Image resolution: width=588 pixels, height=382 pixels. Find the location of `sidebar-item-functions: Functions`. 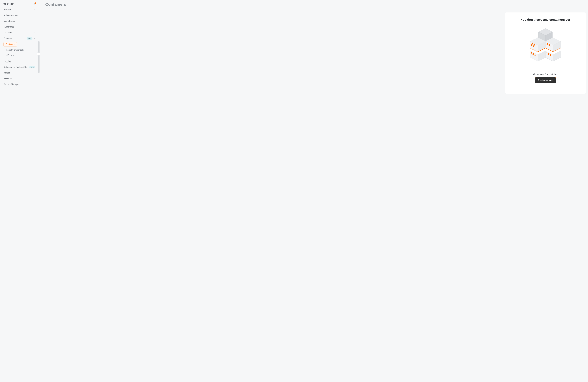

sidebar-item-functions: Functions is located at coordinates (18, 33).